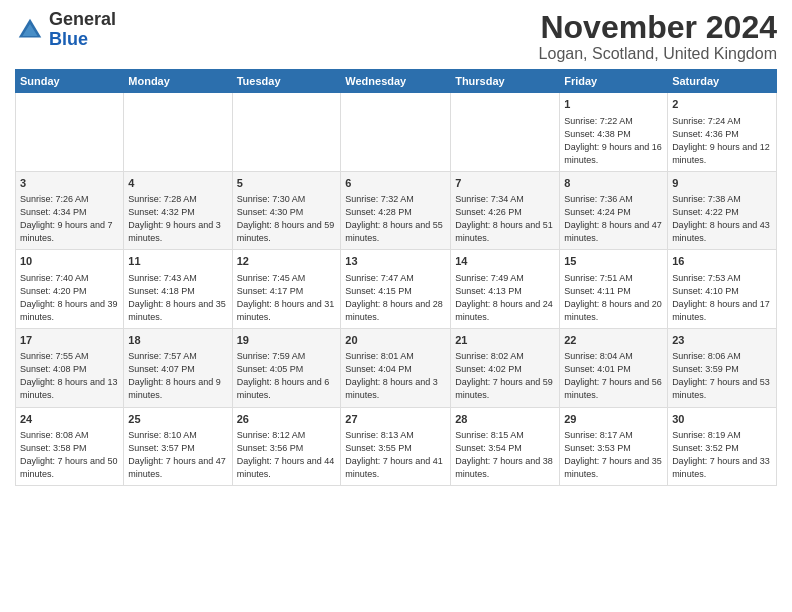  What do you see at coordinates (286, 368) in the screenshot?
I see `day-cell: 19Sunrise: 7:59 AM Sunset: 4:05 PM Dayli…` at bounding box center [286, 368].